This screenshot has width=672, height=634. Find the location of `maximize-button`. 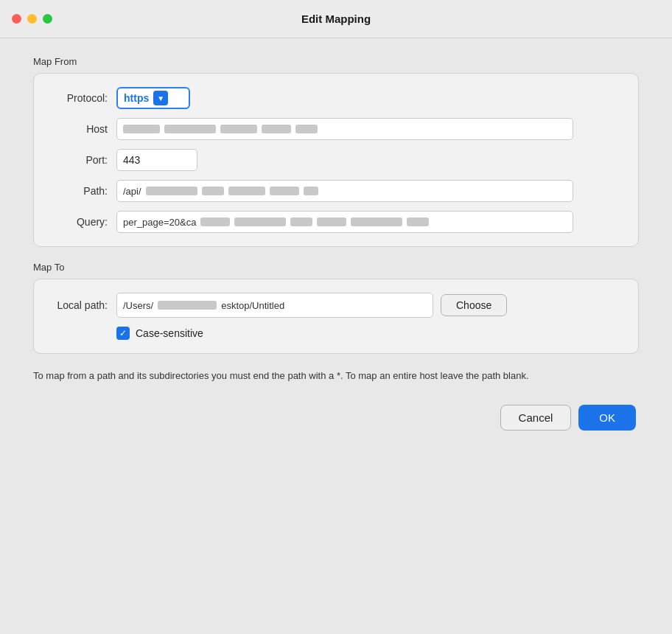

maximize-button is located at coordinates (47, 19).